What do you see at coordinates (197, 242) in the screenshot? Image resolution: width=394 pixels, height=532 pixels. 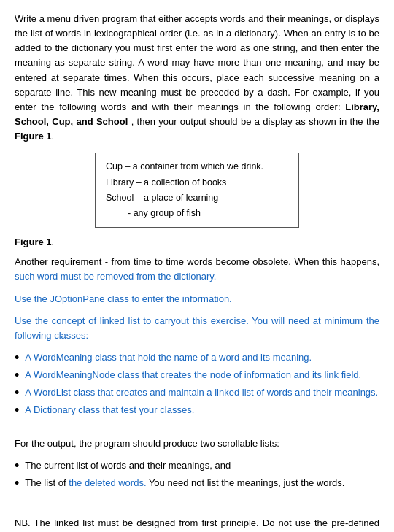 I see `figure-label: Figure 1.` at bounding box center [197, 242].